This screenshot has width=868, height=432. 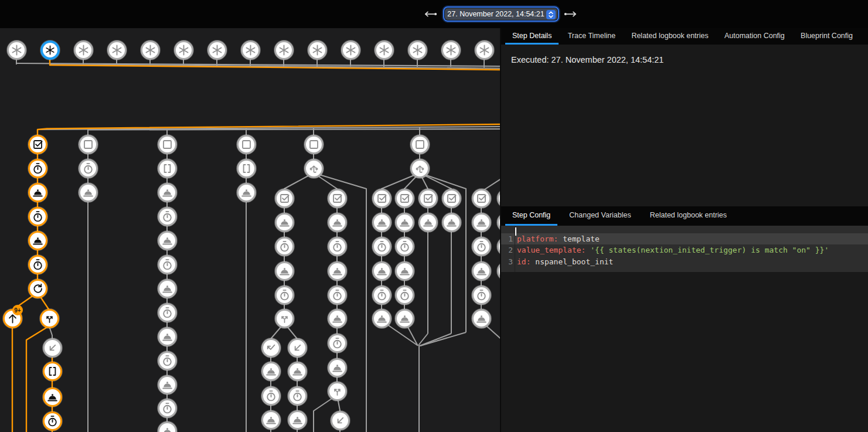 What do you see at coordinates (570, 14) in the screenshot?
I see `next-run-icon` at bounding box center [570, 14].